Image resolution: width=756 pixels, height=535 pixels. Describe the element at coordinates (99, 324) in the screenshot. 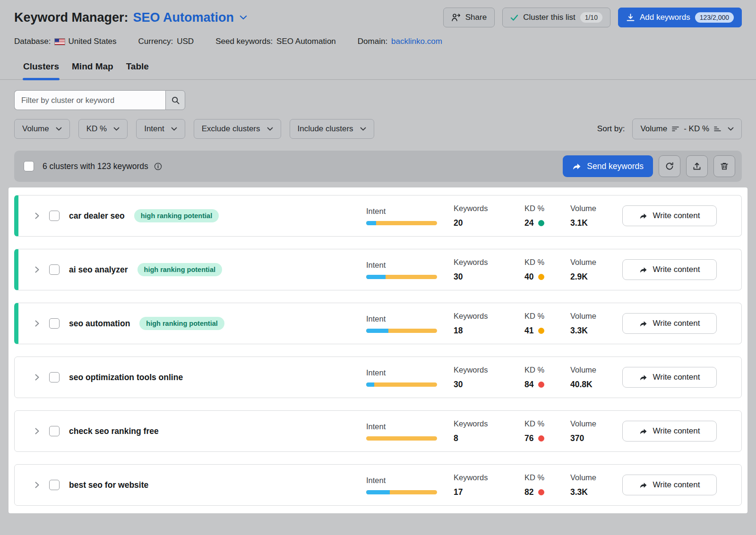

I see `cluster-name: seo automation` at that location.